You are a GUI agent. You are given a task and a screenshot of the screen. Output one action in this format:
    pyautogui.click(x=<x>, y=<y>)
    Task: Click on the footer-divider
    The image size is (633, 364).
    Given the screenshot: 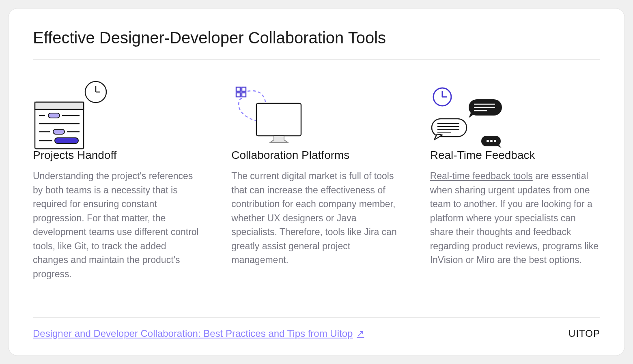 What is the action you would take?
    pyautogui.click(x=316, y=318)
    